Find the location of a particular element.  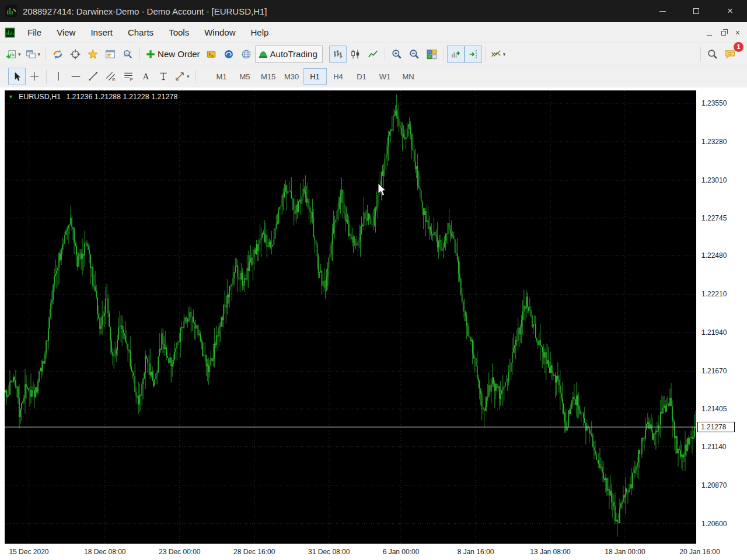

menu-item-window: Window is located at coordinates (219, 33).